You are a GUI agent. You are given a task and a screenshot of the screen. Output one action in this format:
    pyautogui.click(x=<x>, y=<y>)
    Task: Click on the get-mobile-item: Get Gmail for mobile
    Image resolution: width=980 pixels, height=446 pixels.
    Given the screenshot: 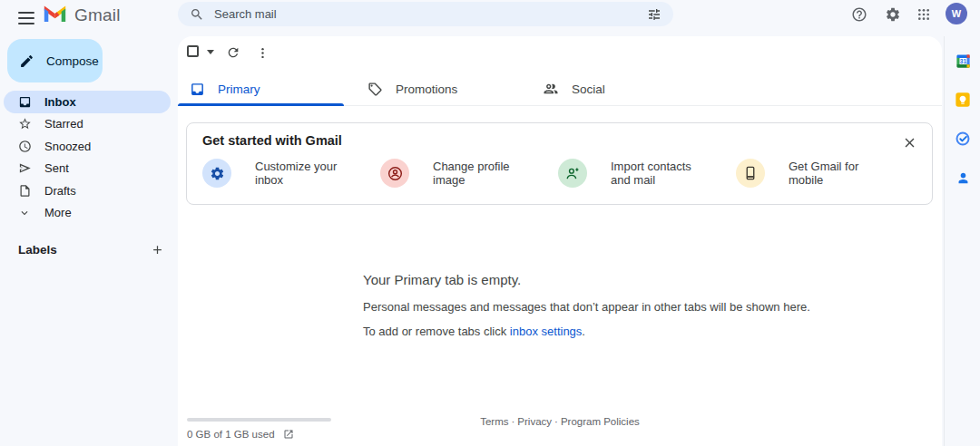 What is the action you would take?
    pyautogui.click(x=825, y=173)
    